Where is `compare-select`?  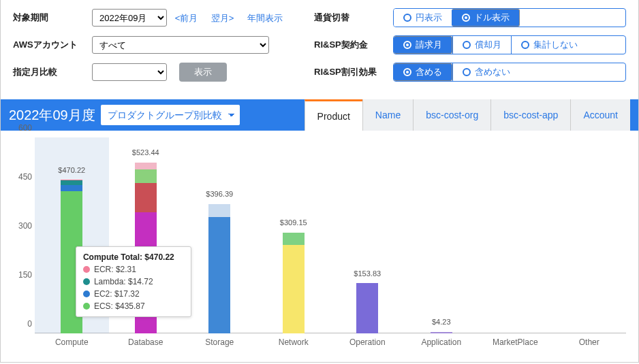 compare-select is located at coordinates (129, 72).